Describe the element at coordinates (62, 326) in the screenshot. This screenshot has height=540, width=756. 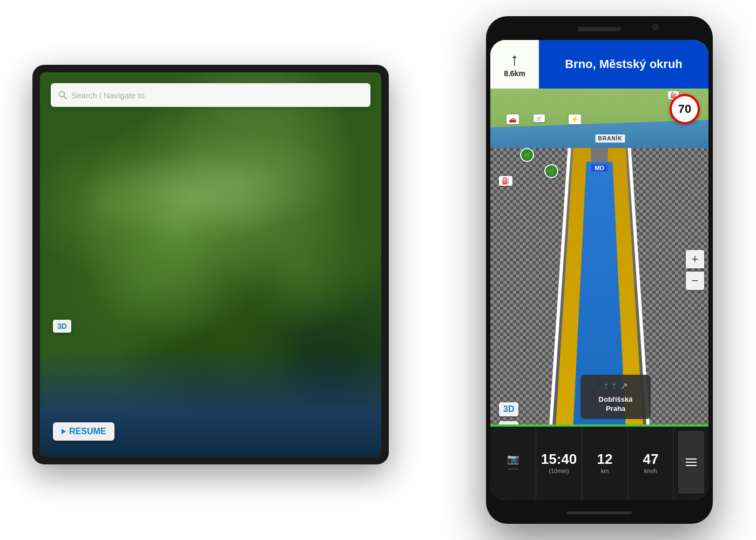
I see `tablet-3d-button: 3D` at that location.